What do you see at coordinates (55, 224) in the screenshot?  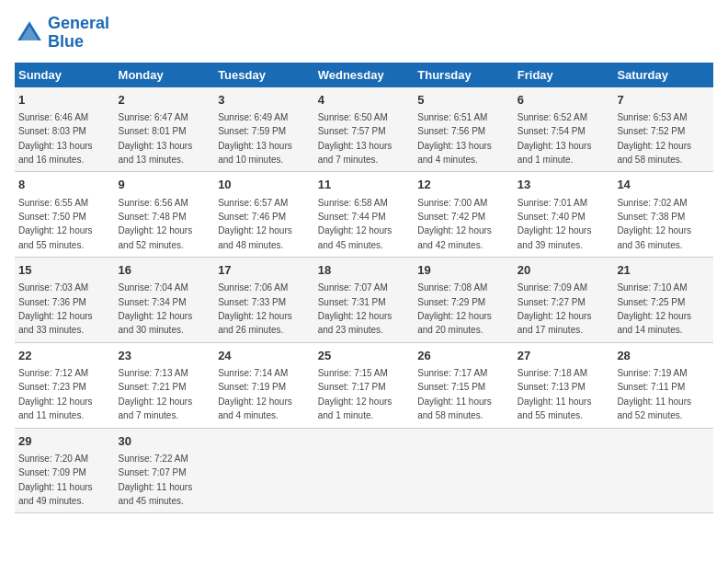 I see `day-info: Sunrise: 6:55 AM Sunset: 7:50 PM Dayligh…` at bounding box center [55, 224].